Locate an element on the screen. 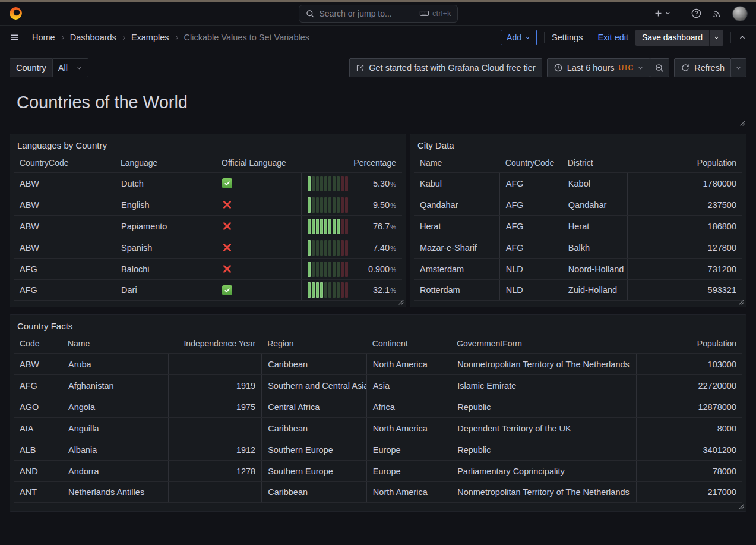 The image size is (756, 545). table-cell: Herat is located at coordinates (595, 226).